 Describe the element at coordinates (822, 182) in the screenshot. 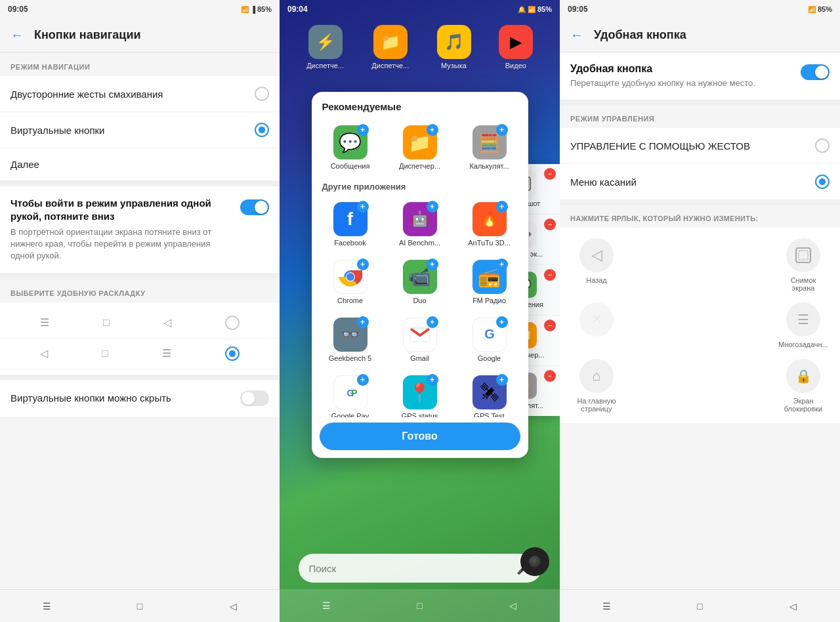

I see `touch-radio` at that location.